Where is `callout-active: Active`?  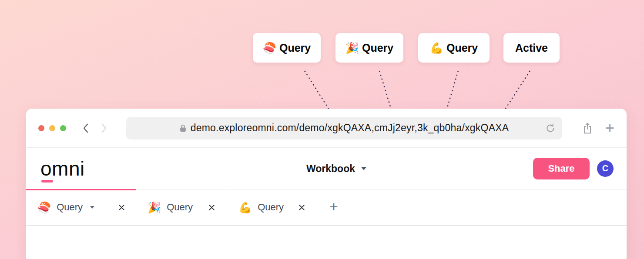 callout-active: Active is located at coordinates (532, 48).